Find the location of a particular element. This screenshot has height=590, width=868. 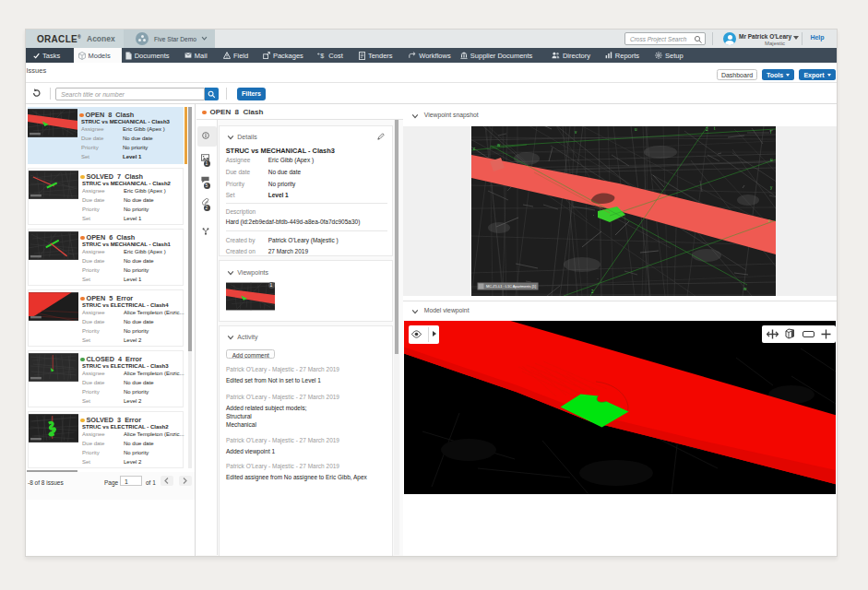

svg-text: MC-Z1-L1 : L1C Apartments [1] is located at coordinates (511, 286).